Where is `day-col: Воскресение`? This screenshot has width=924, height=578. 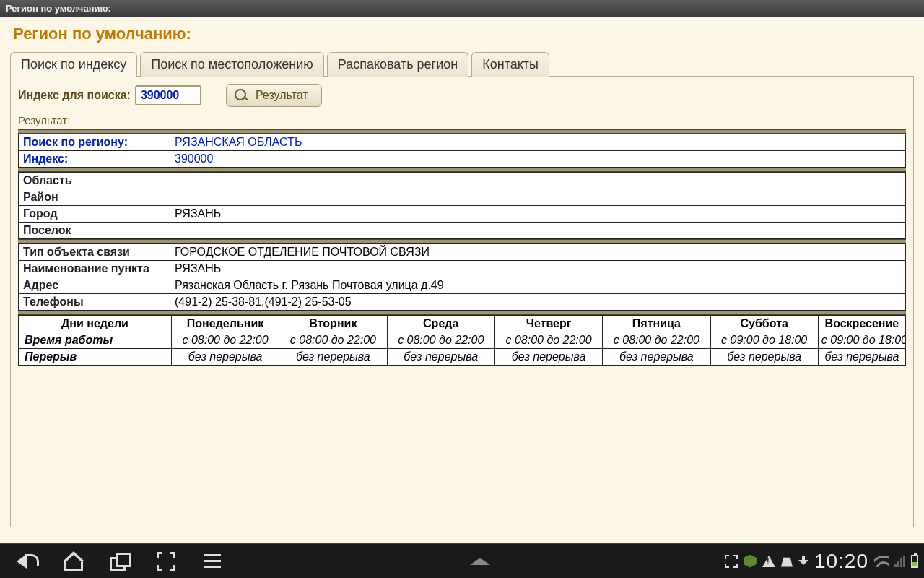 day-col: Воскресение is located at coordinates (862, 324).